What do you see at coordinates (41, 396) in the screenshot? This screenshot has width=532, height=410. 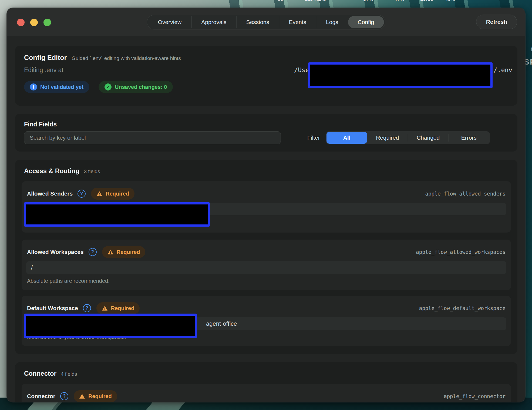 I see `field-label: Connector` at bounding box center [41, 396].